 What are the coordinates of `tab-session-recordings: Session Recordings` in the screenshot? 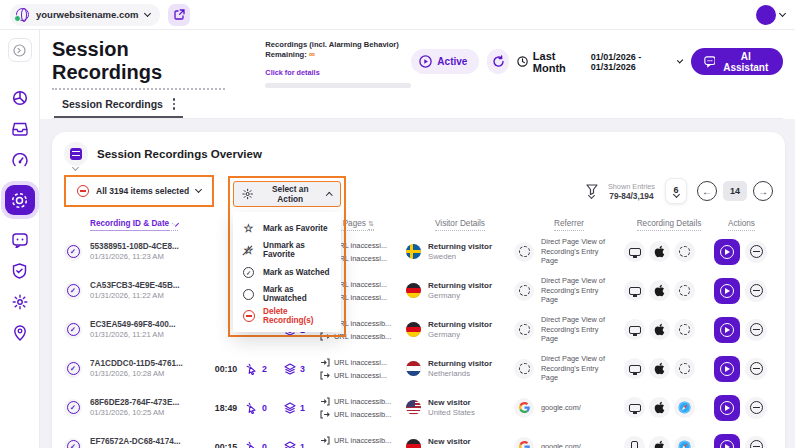 It's located at (118, 108).